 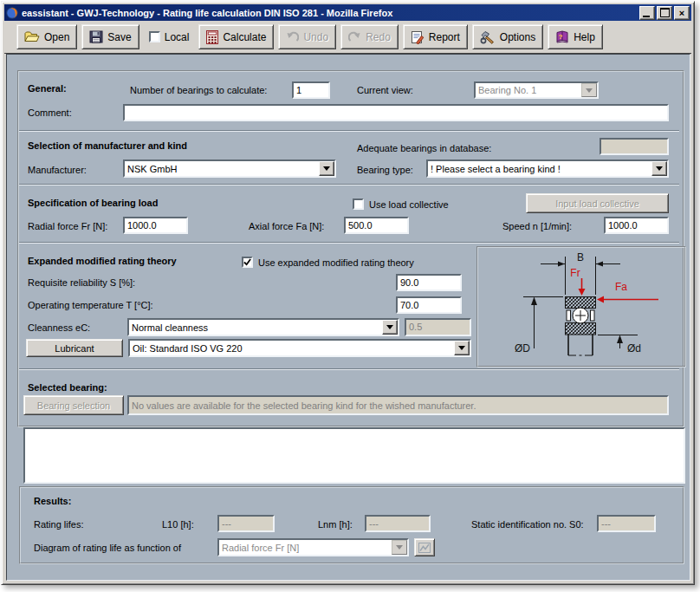 What do you see at coordinates (59, 525) in the screenshot?
I see `rating-lifes-label: Rating lifes:` at bounding box center [59, 525].